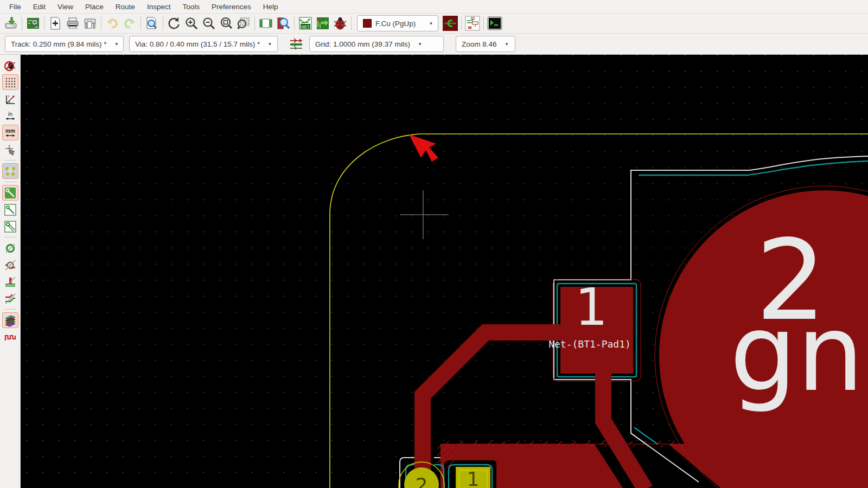 The image size is (868, 488). Describe the element at coordinates (33, 23) in the screenshot. I see `board-setup-icon` at that location.